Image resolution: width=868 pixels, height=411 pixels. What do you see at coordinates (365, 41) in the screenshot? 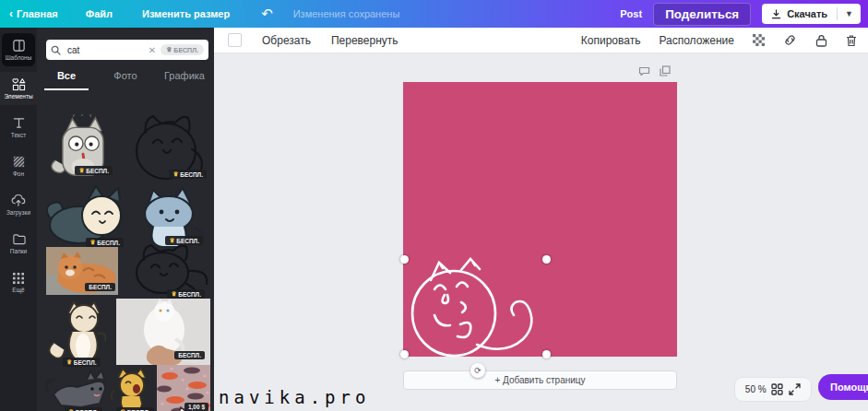
I see `flip-button: Перевернуть` at bounding box center [365, 41].